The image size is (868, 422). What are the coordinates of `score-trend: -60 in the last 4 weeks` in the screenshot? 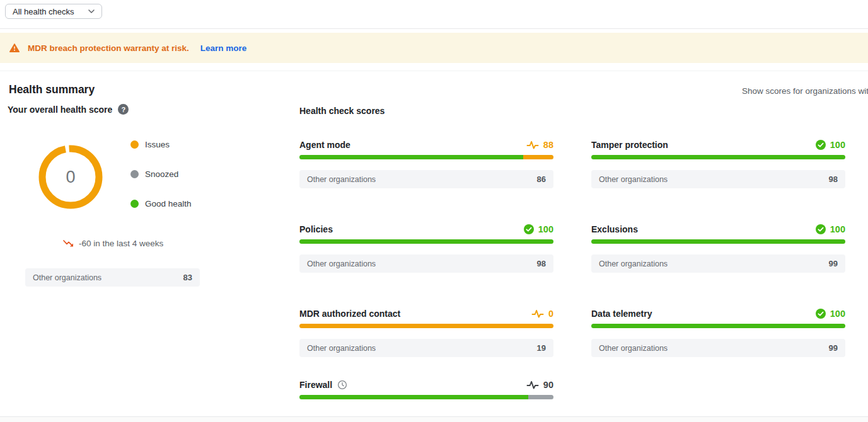 It's located at (113, 243).